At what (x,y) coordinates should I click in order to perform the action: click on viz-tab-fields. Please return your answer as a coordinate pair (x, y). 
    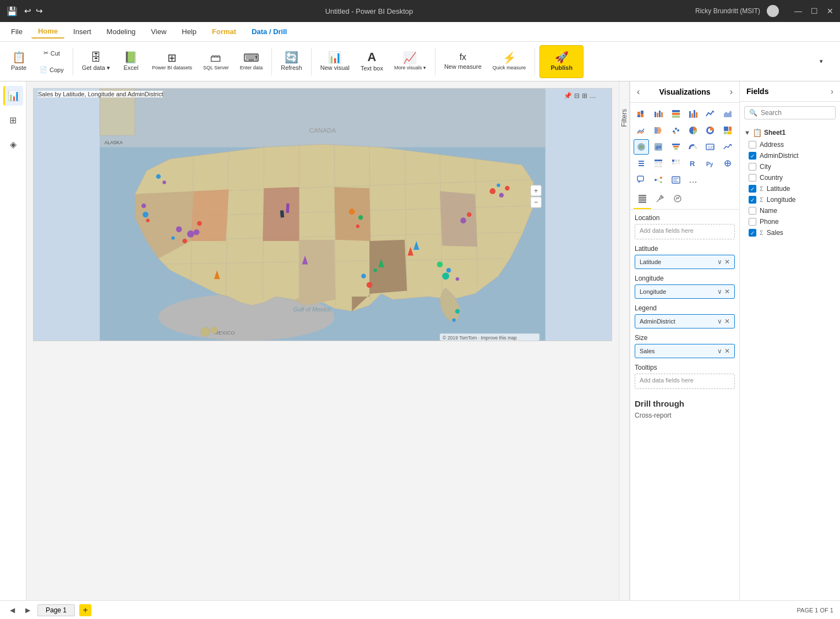
    Looking at the image, I should click on (642, 200).